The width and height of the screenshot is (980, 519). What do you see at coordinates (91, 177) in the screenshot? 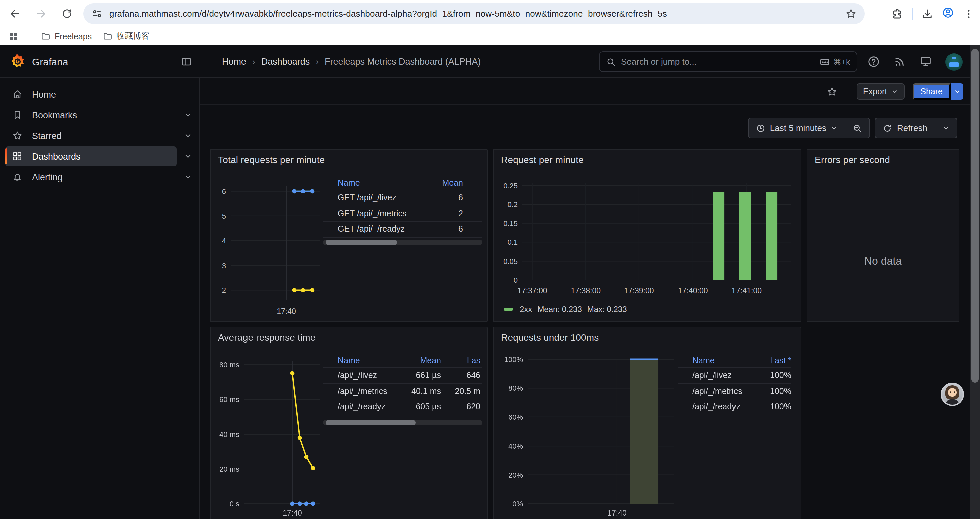
I see `sidebar-item-alerting: Alerting` at bounding box center [91, 177].